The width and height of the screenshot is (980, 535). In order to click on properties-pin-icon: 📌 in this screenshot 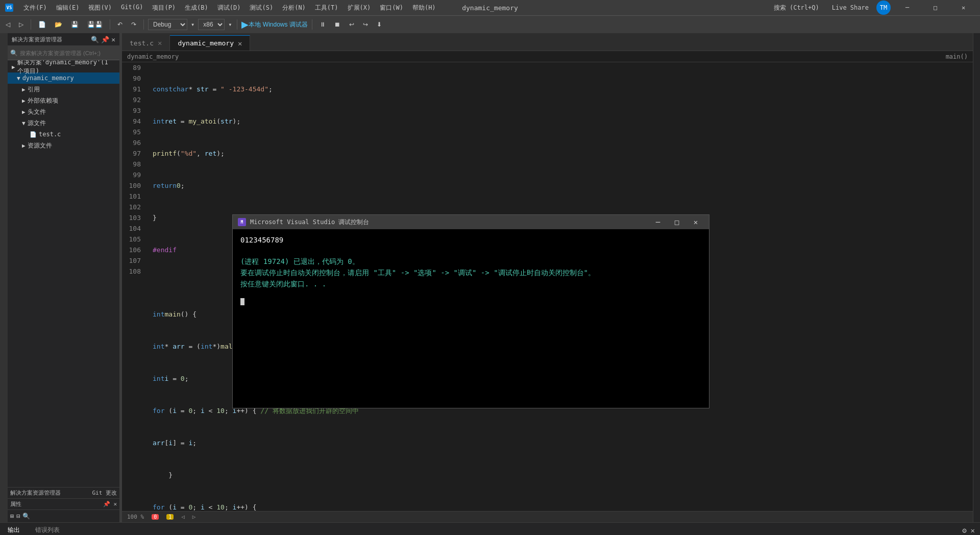, I will do `click(107, 504)`.